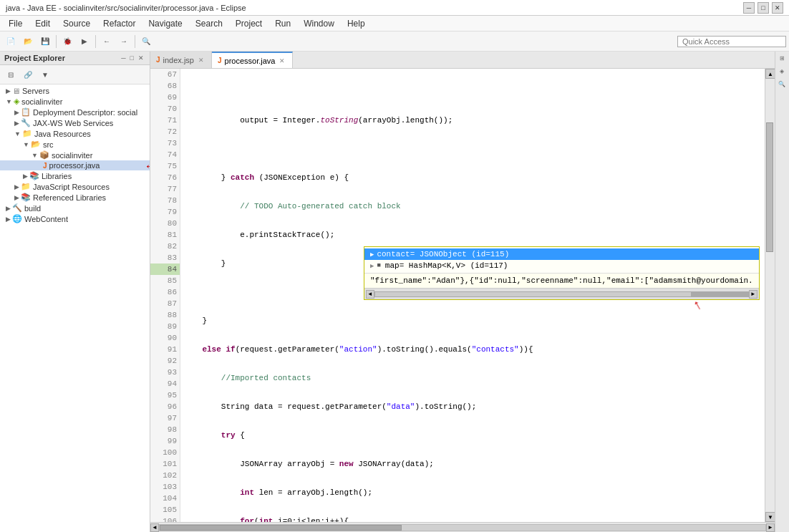 Image resolution: width=789 pixels, height=532 pixels. I want to click on line-87: 87, so click(165, 304).